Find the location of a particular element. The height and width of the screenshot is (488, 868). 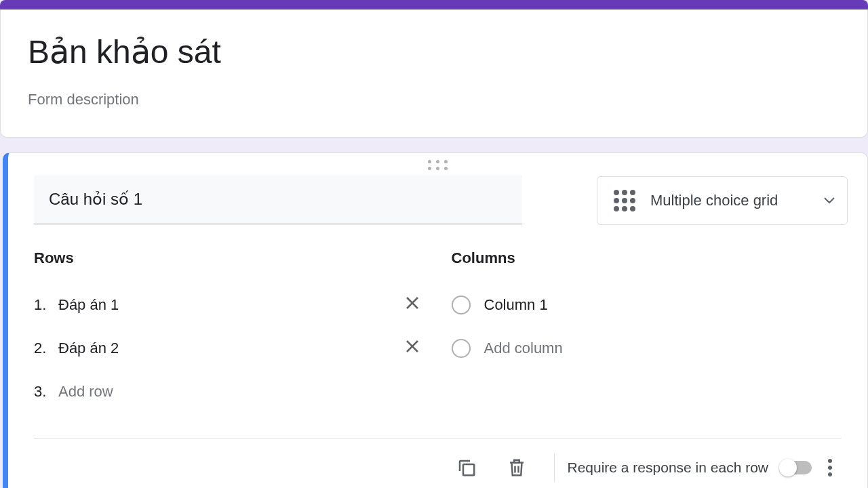

vertical-divider is located at coordinates (555, 468).